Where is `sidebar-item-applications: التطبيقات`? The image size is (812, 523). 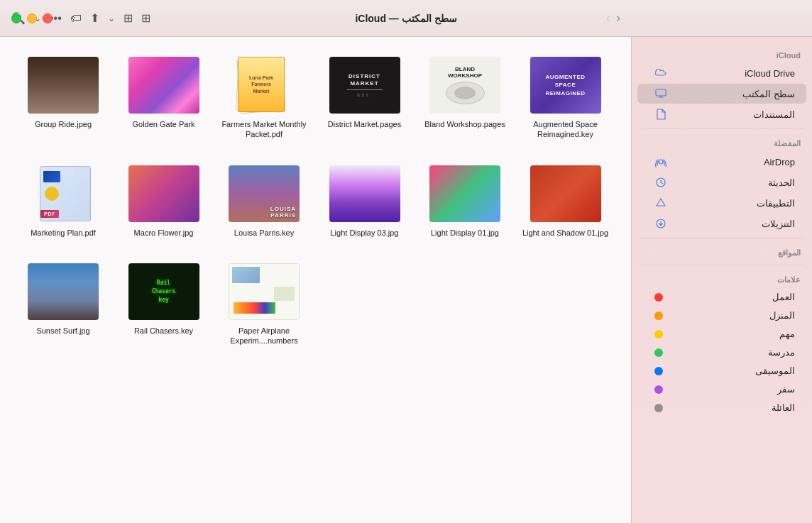
sidebar-item-applications: التطبيقات is located at coordinates (722, 203).